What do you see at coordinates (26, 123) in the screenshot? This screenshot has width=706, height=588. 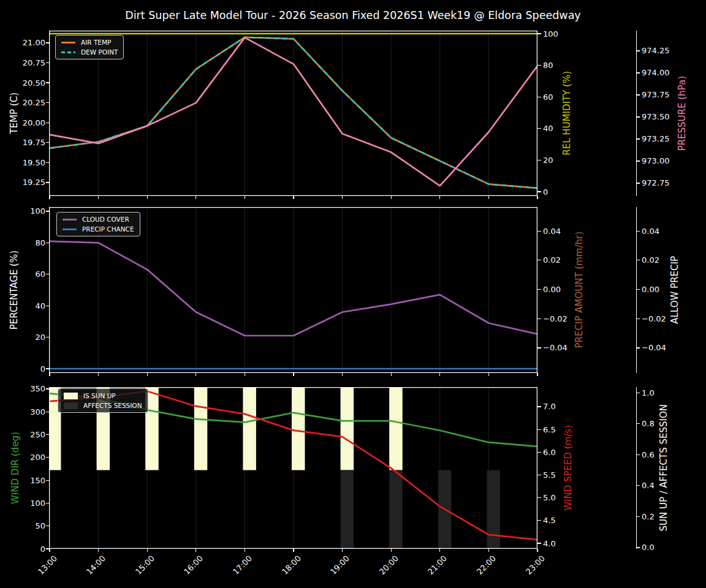 I see `tick-label: 20.00` at bounding box center [26, 123].